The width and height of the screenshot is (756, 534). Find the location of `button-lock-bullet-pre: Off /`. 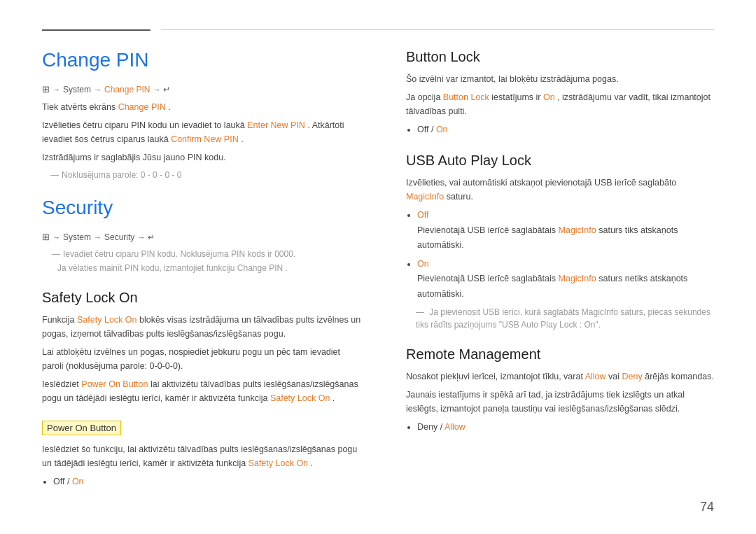

button-lock-bullet-pre: Off / is located at coordinates (426, 129).